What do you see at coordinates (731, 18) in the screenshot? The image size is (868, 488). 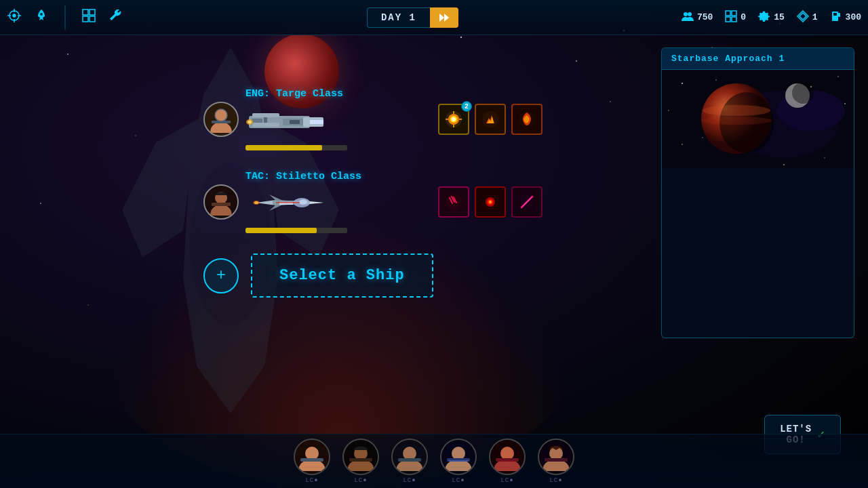 I see `grid-stat-icon` at bounding box center [731, 18].